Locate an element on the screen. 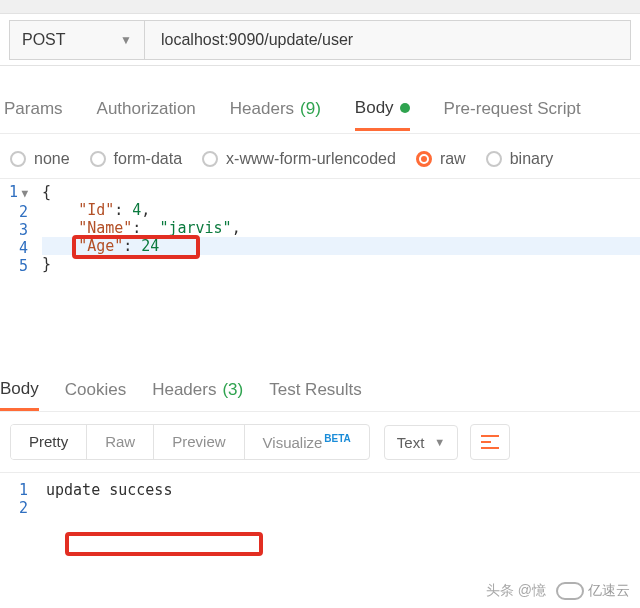 The image size is (640, 608). radio-binary: binary is located at coordinates (520, 159).